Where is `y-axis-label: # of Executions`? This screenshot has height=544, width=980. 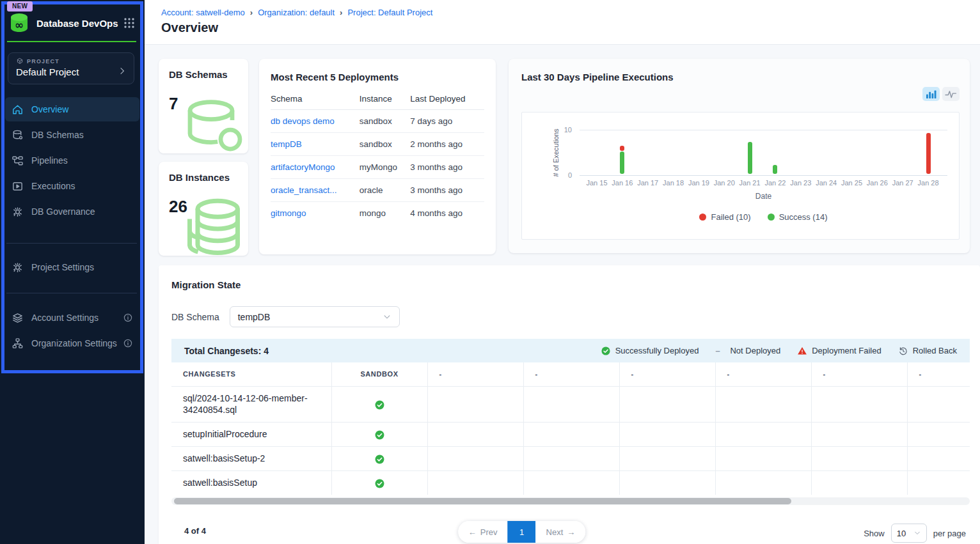 y-axis-label: # of Executions is located at coordinates (557, 153).